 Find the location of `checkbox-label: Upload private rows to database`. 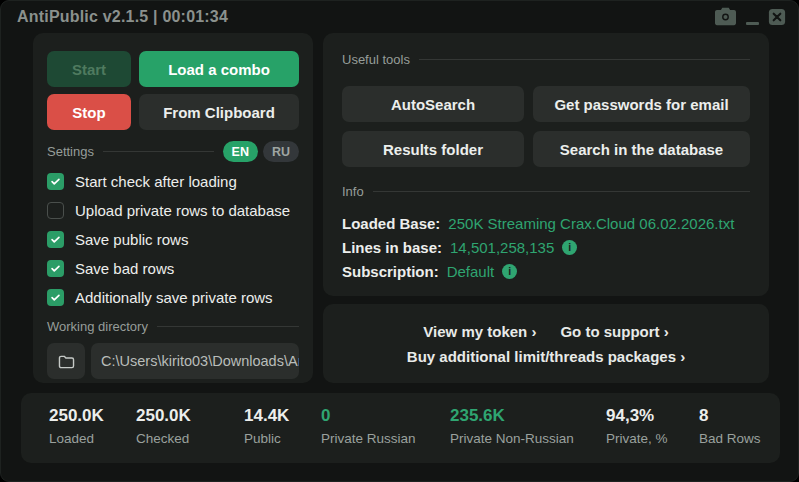

checkbox-label: Upload private rows to database is located at coordinates (182, 210).